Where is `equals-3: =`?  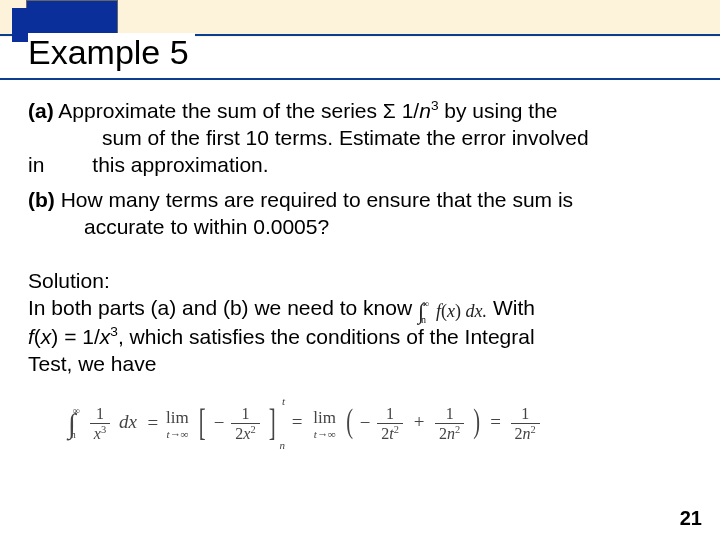 equals-3: = is located at coordinates (496, 422).